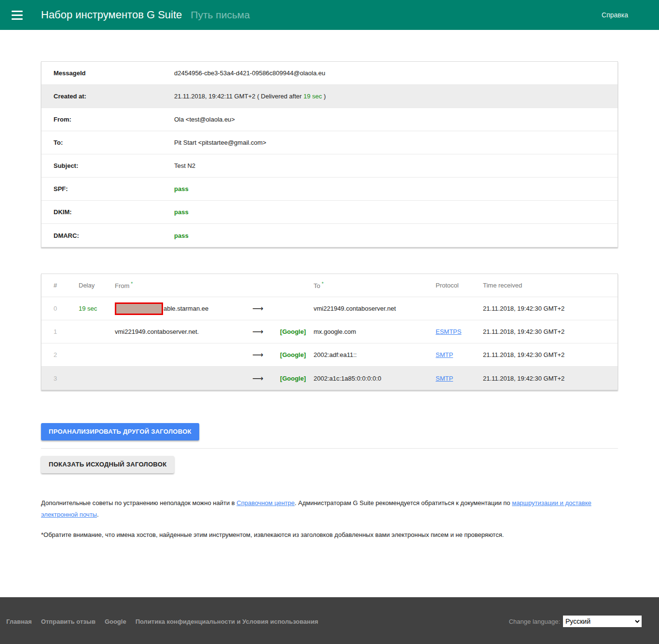 The height and width of the screenshot is (644, 659). I want to click on dmarc-status: pass, so click(396, 235).